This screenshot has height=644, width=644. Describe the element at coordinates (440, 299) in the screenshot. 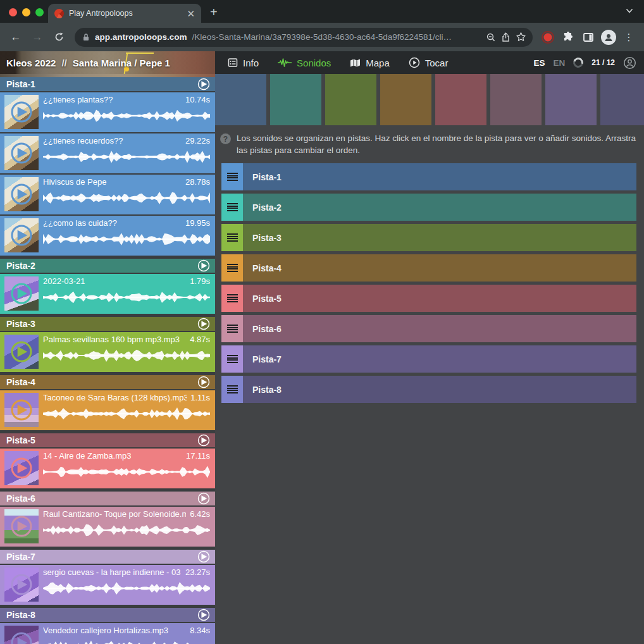

I see `track-row-body: Pista-5` at that location.